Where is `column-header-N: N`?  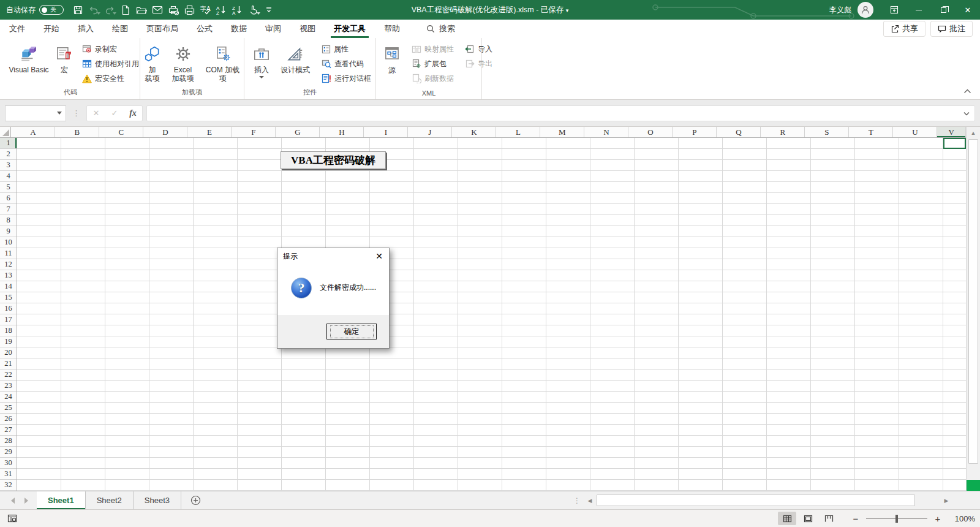
column-header-N: N is located at coordinates (606, 132).